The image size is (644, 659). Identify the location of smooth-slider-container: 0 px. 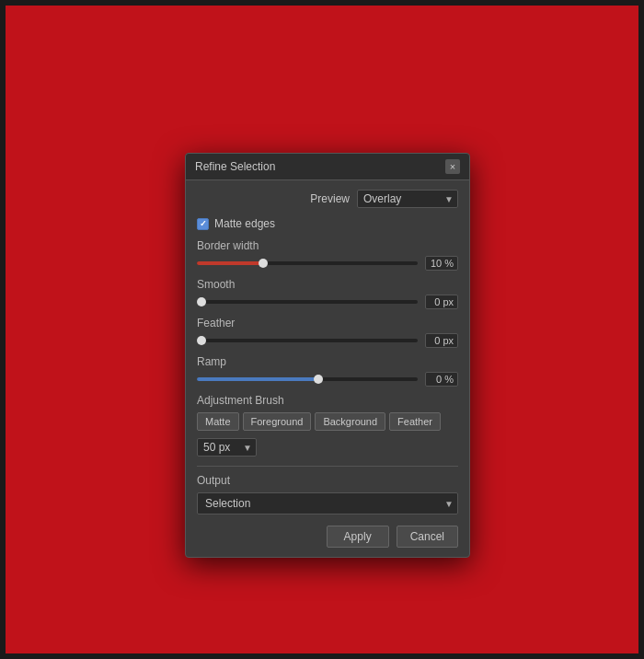
(328, 302).